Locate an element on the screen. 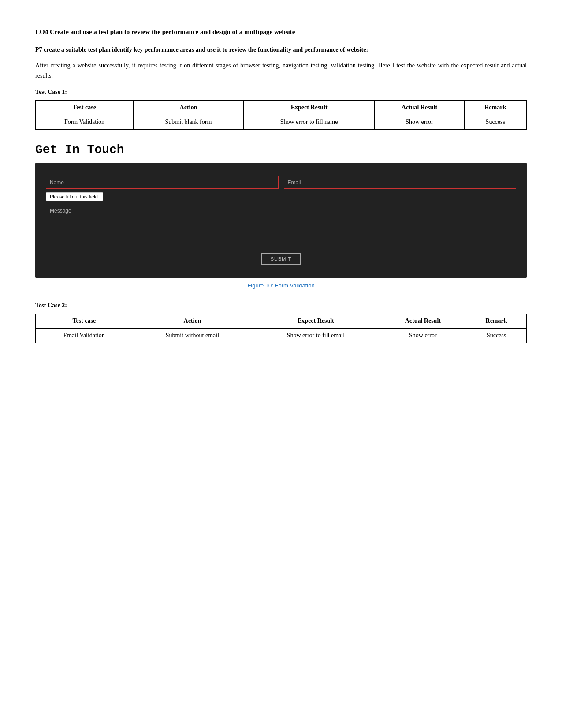 The width and height of the screenshot is (562, 728). name-input is located at coordinates (162, 183).